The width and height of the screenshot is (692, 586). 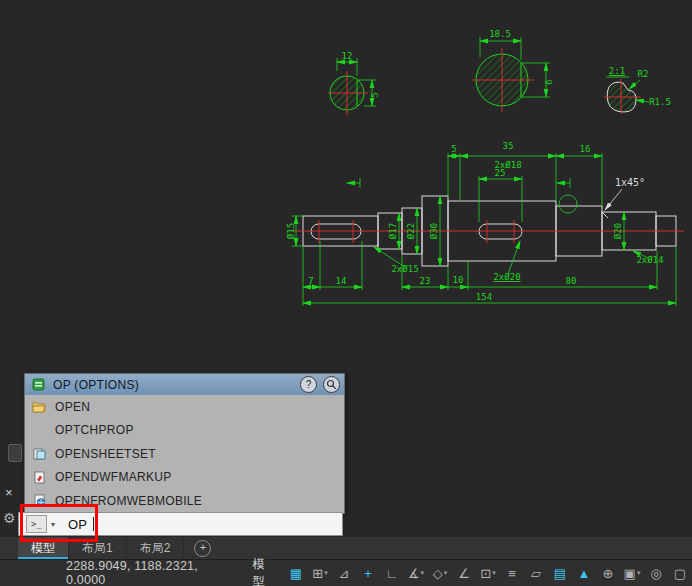 I want to click on autocomplete-item-label: OPENDWFMARKUP, so click(x=114, y=477).